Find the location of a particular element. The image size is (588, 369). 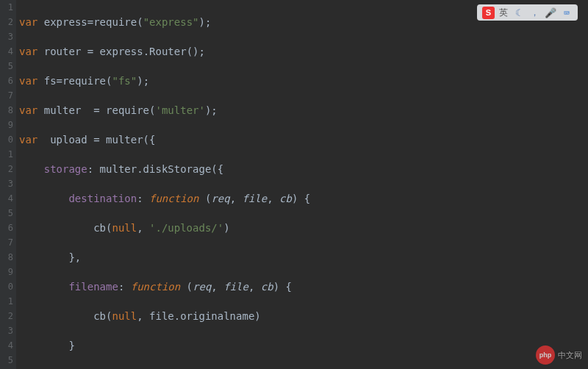

watermark-text: 中文网 is located at coordinates (570, 356).